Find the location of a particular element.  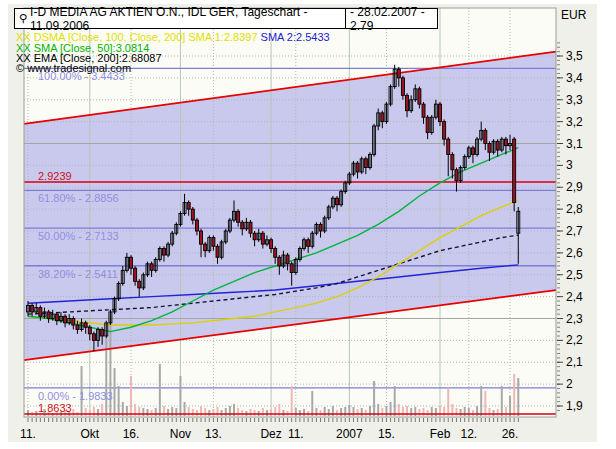

legend-dsma-sma2-label: SMA 2:2.5433 is located at coordinates (294, 37).